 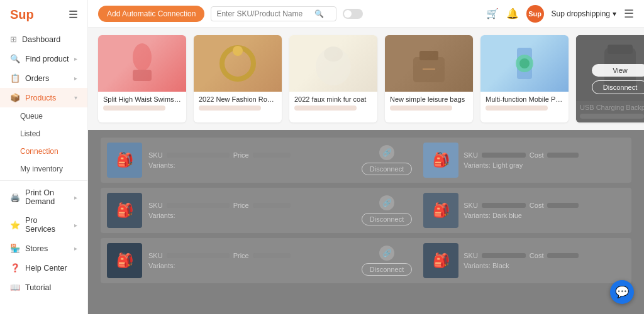 What do you see at coordinates (44, 116) in the screenshot?
I see `sidebar-subitem-queue: Queue` at bounding box center [44, 116].